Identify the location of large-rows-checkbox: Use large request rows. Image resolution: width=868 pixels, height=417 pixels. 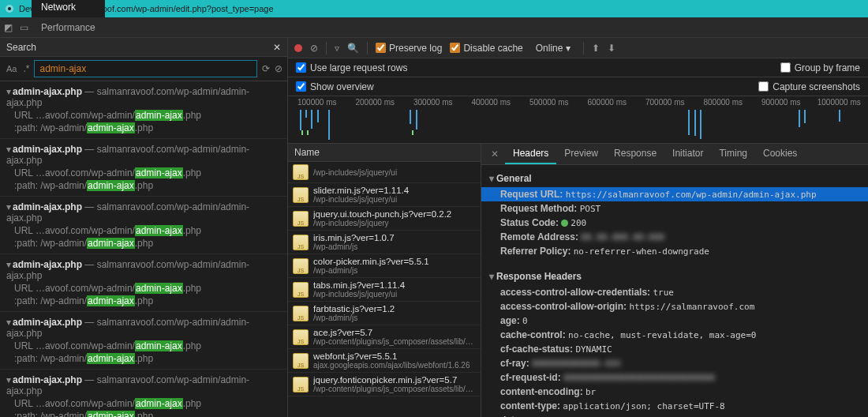
(352, 68).